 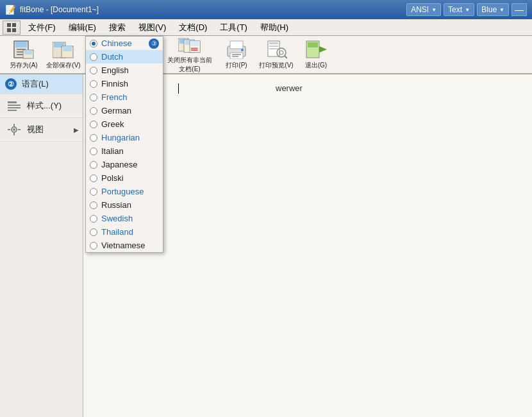 I want to click on lang-portuguese: Portuguese, so click(x=124, y=191).